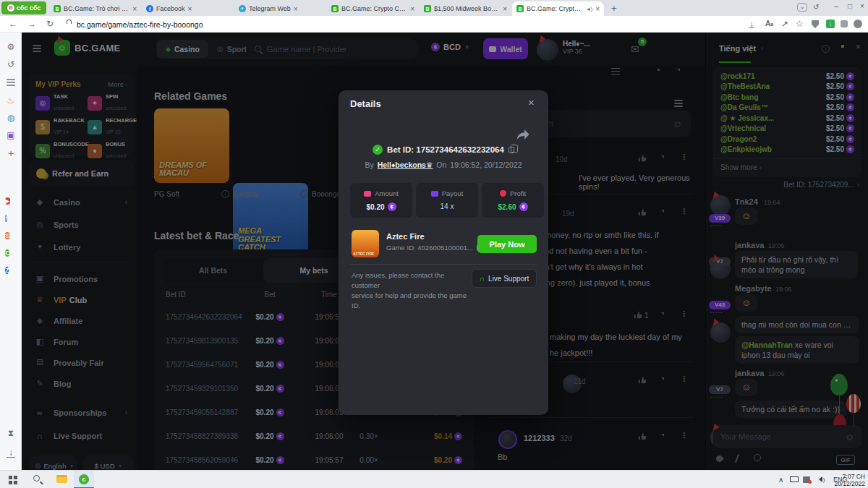 The width and height of the screenshot is (868, 488). What do you see at coordinates (11, 100) in the screenshot?
I see `hot-news-icon: ♨` at bounding box center [11, 100].